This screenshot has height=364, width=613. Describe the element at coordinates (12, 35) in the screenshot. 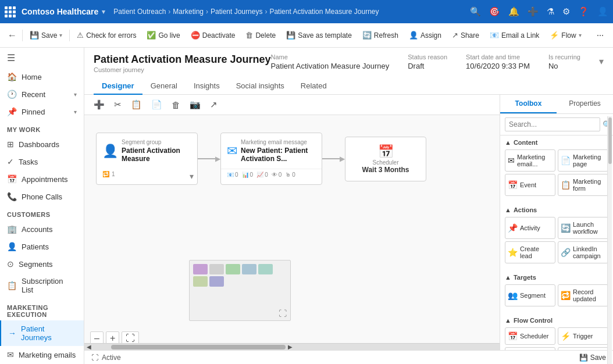

I see `back-button: ←` at that location.